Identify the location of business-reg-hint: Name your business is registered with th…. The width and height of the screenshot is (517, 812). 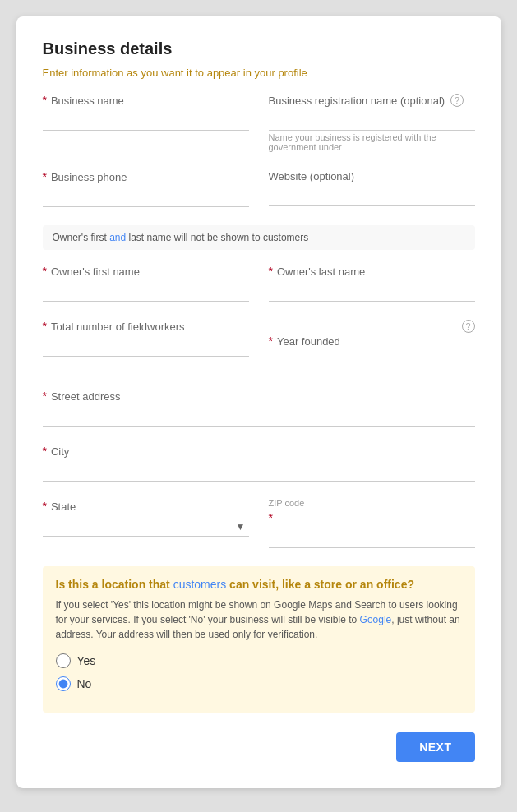
(372, 142).